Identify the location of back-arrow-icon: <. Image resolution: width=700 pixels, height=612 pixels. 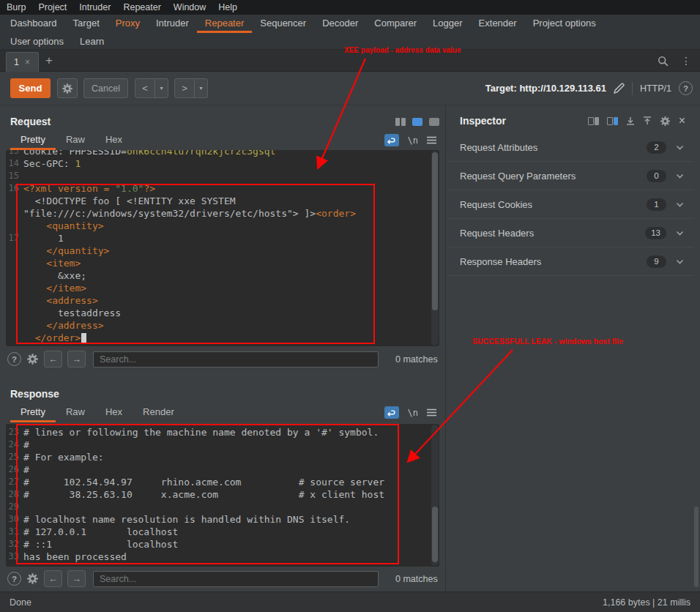
(145, 88).